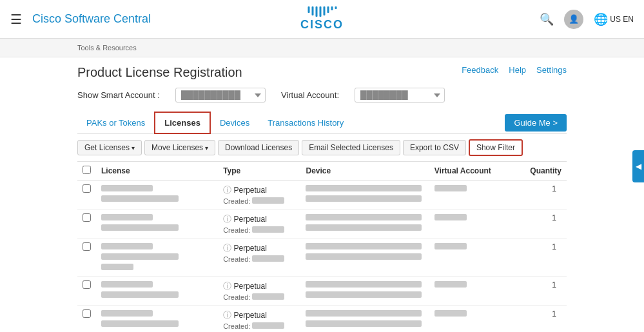  Describe the element at coordinates (310, 95) in the screenshot. I see `virtual-account-label: Virtual Account:` at that location.